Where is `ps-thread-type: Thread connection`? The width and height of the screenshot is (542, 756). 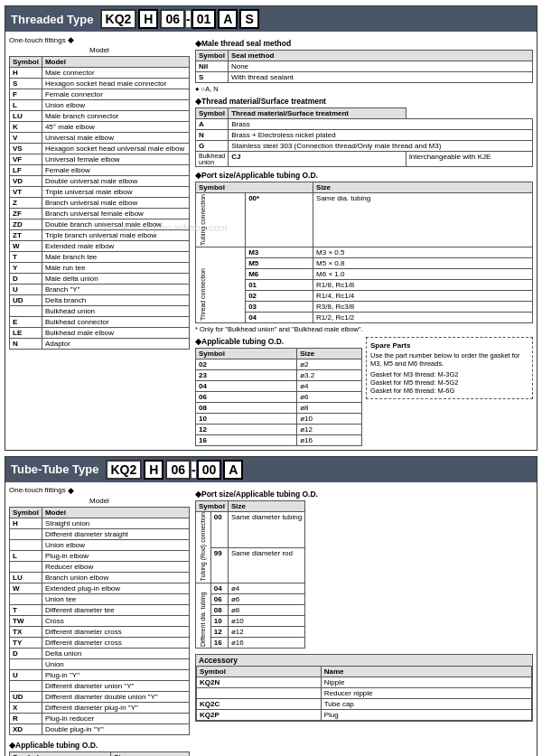
ps-thread-type: Thread connection is located at coordinates (220, 285).